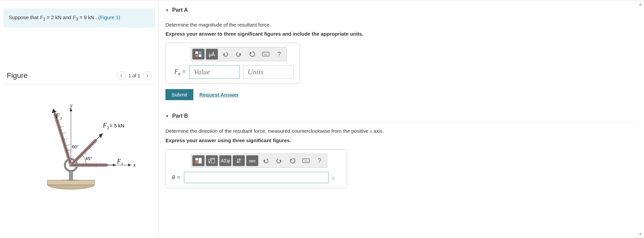 The width and height of the screenshot is (644, 238). I want to click on problem-statement: Suppose that F1 = 2 kN and F3 = 9 kN . (…, so click(79, 18).